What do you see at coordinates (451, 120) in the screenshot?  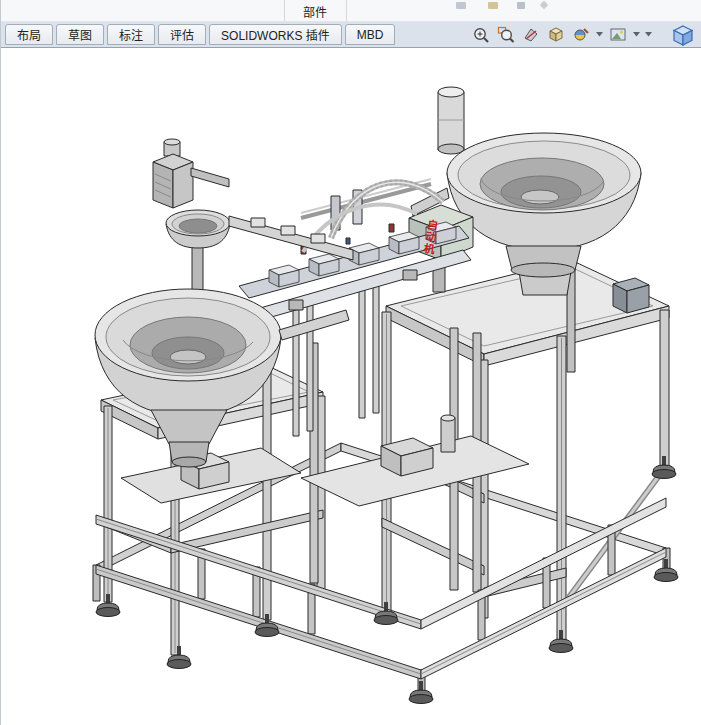 I see `pneumatic-cylinder` at bounding box center [451, 120].